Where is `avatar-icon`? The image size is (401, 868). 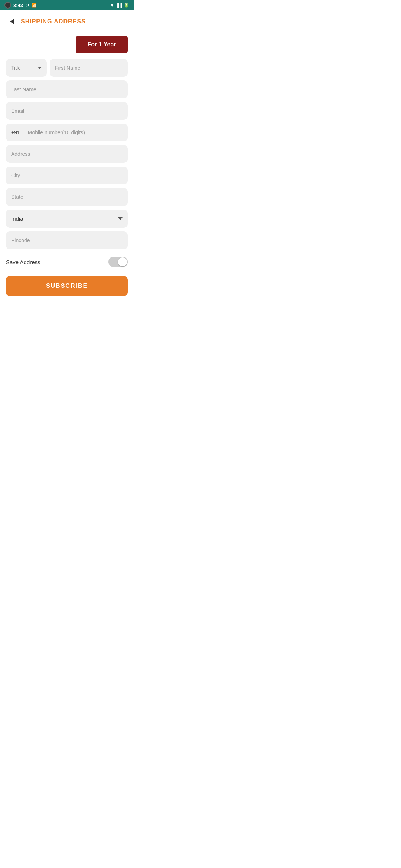
avatar-icon is located at coordinates (8, 5).